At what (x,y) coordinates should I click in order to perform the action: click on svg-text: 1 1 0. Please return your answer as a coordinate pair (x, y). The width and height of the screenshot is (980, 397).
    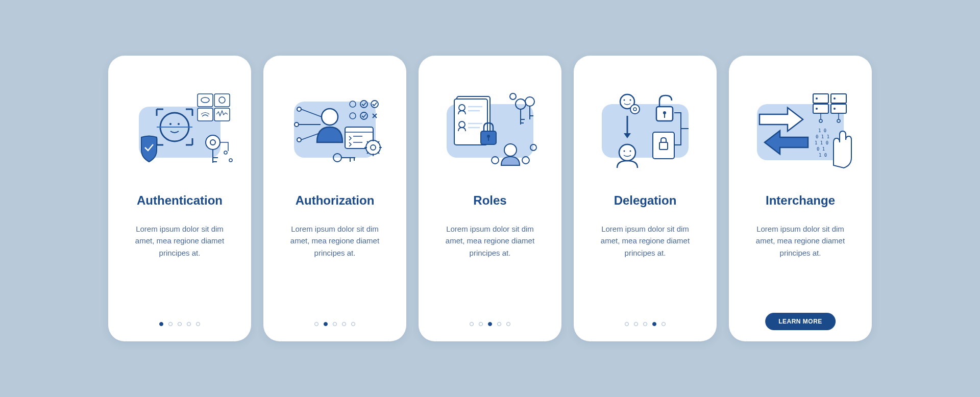
    Looking at the image, I should click on (822, 143).